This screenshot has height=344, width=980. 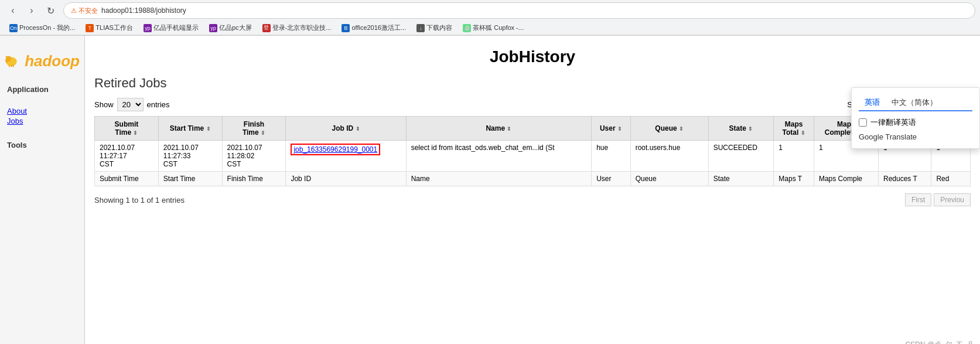 What do you see at coordinates (498, 156) in the screenshot?
I see `cell-name: select id from itcast_ods.web_chat_em...…` at bounding box center [498, 156].